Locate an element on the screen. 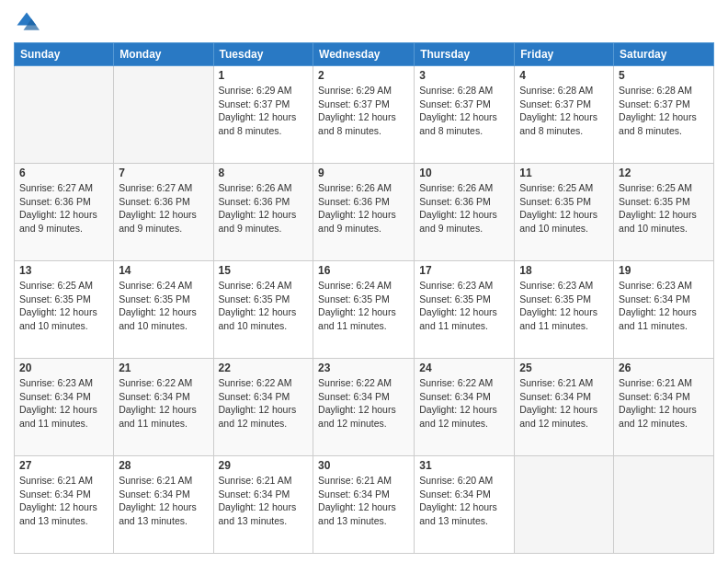  day-info: Sunrise: 6:20 AMSunset: 6:34 PMDaylight:… is located at coordinates (464, 500).